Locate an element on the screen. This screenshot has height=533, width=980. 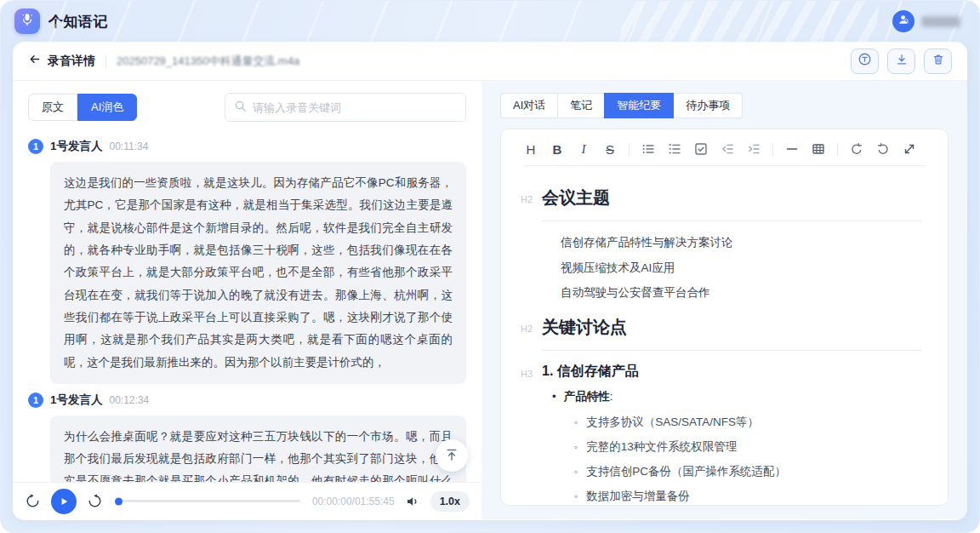
play-button is located at coordinates (64, 501).